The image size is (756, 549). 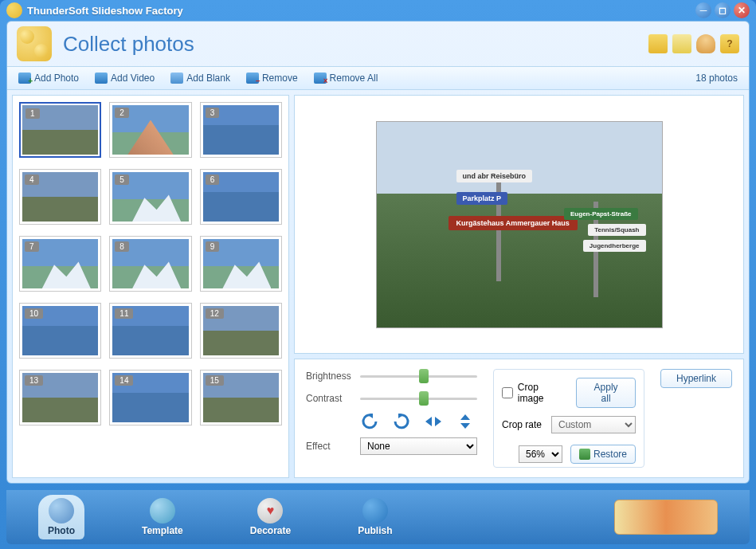 What do you see at coordinates (122, 180) in the screenshot?
I see `thumb-number: 5` at bounding box center [122, 180].